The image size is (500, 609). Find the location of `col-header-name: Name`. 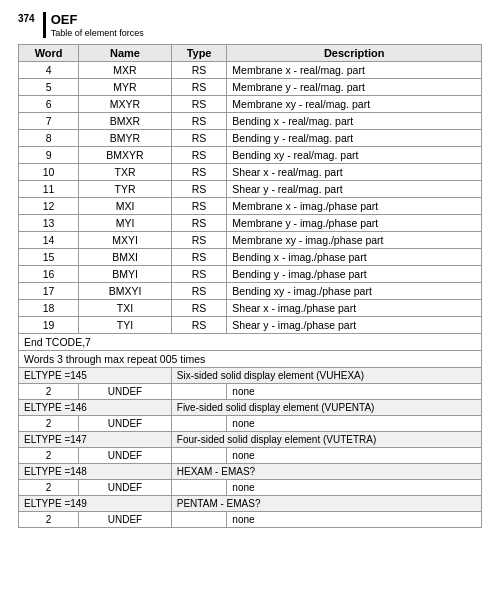

col-header-name: Name is located at coordinates (126, 54).